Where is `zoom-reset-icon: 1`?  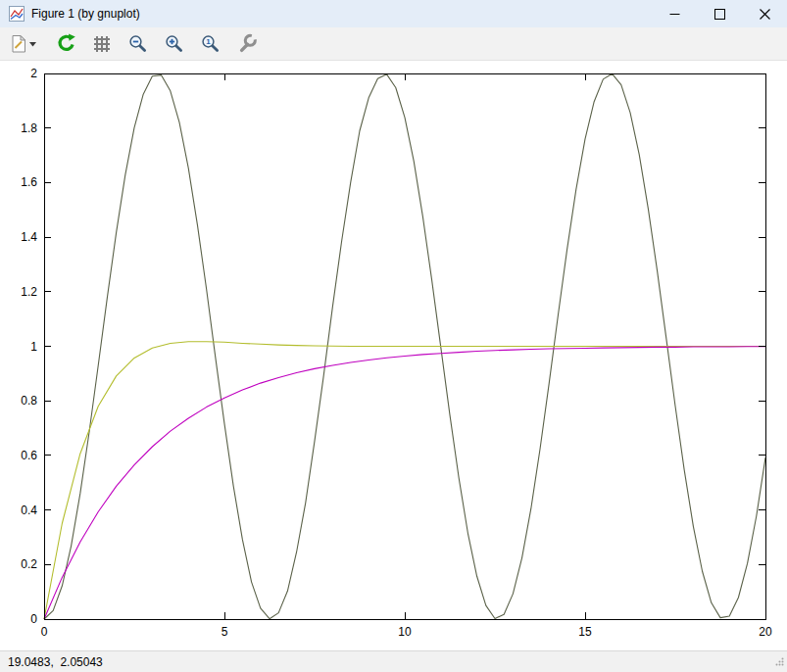 zoom-reset-icon: 1 is located at coordinates (211, 44).